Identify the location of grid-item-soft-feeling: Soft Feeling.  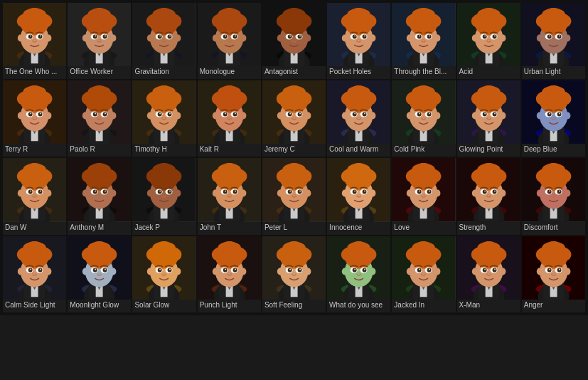
(294, 275).